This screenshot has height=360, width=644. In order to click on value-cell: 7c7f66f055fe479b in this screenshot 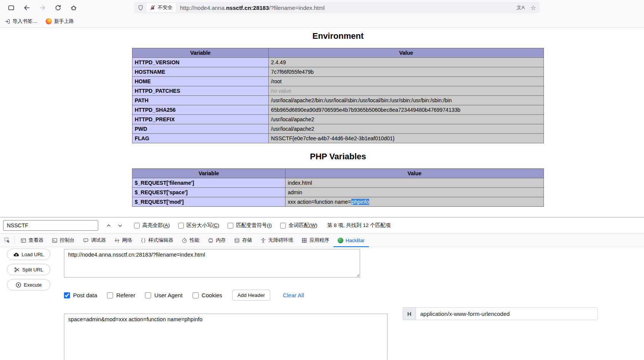, I will do `click(406, 72)`.